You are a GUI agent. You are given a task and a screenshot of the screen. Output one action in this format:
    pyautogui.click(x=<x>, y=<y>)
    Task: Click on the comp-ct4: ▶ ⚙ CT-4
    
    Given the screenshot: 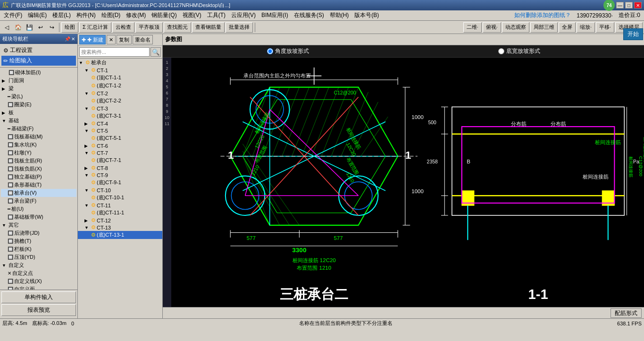 What is the action you would take?
    pyautogui.click(x=120, y=124)
    